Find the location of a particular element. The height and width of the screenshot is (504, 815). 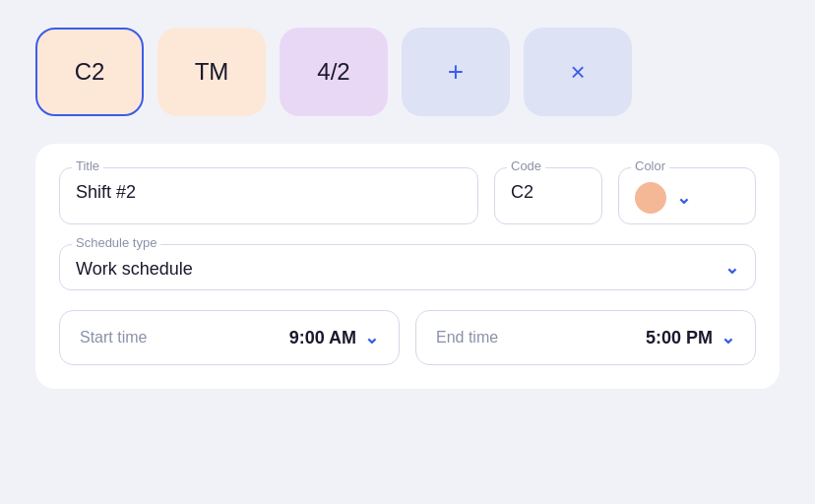

code-label: Code is located at coordinates (526, 165).